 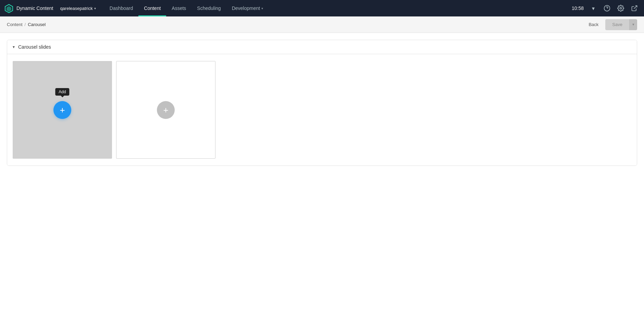 What do you see at coordinates (166, 110) in the screenshot?
I see `slide-card-2: +` at bounding box center [166, 110].